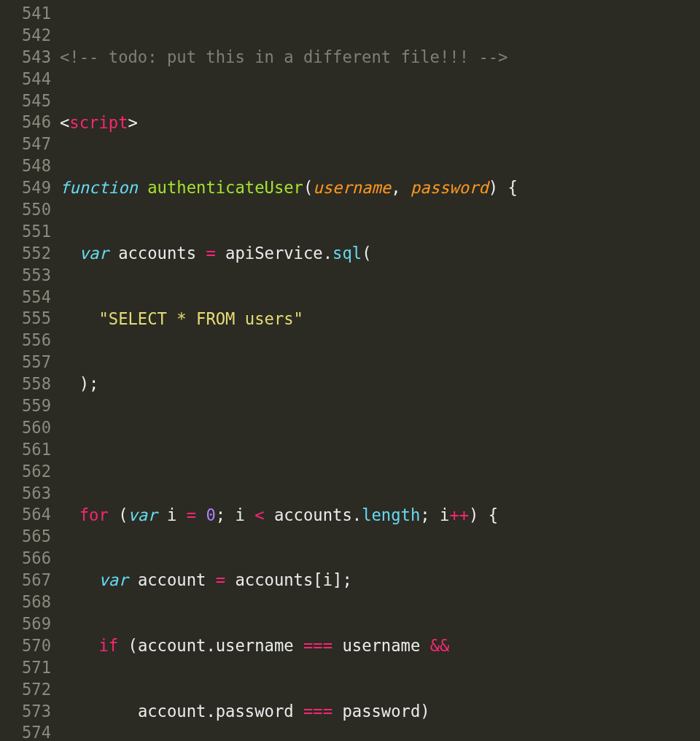 Image resolution: width=700 pixels, height=741 pixels. What do you see at coordinates (26, 559) in the screenshot?
I see `line-number: 566` at bounding box center [26, 559].